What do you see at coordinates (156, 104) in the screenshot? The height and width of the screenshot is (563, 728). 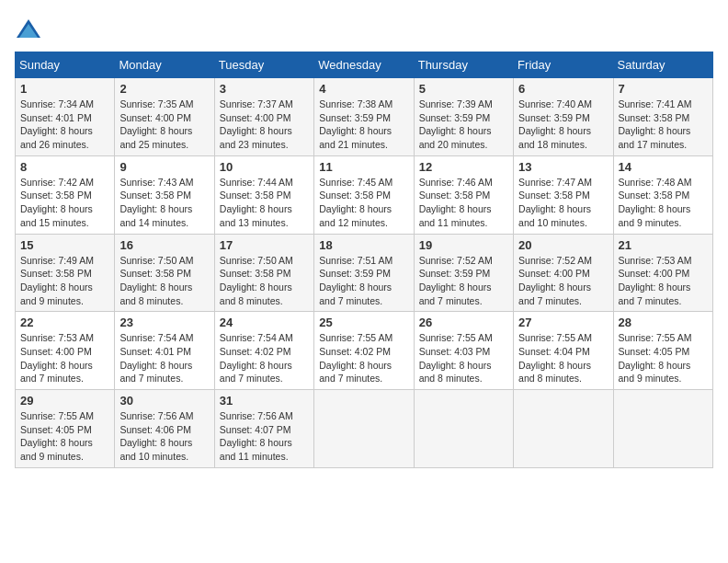 I see `sunrise-label: Sunrise: 7:35 AM` at bounding box center [156, 104].